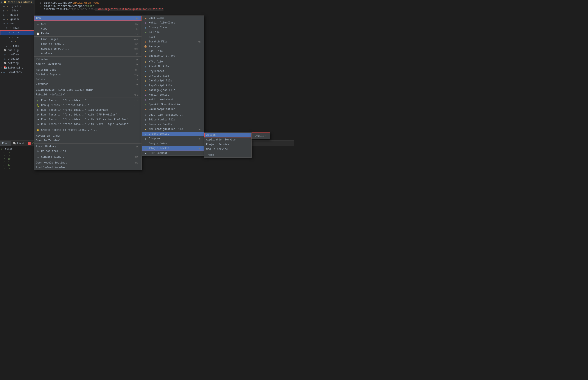  I want to click on external-libraries: ▶ 📚 External L, so click(17, 68).